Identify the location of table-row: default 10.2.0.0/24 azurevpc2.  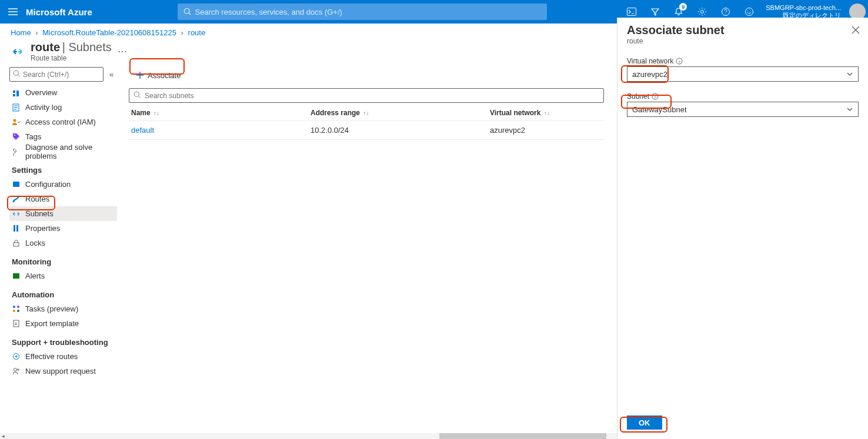
(366, 130).